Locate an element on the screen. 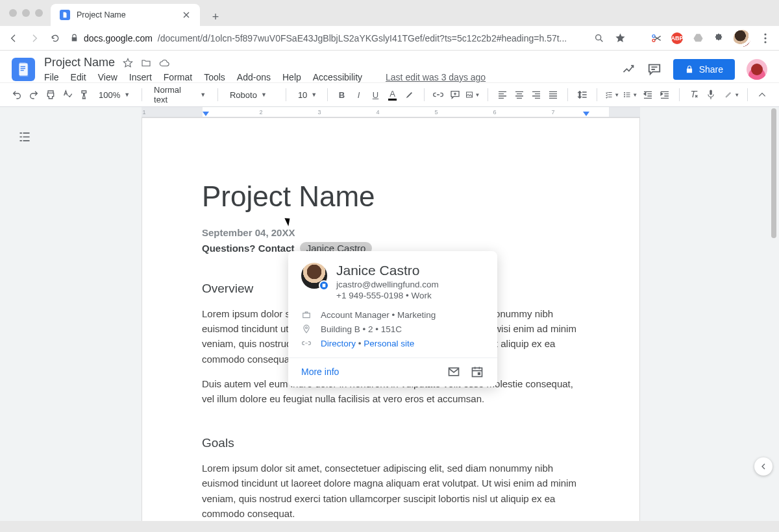 The height and width of the screenshot is (532, 779). horizontal-ruler: 1 2 3 4 5 6 7 is located at coordinates (391, 112).